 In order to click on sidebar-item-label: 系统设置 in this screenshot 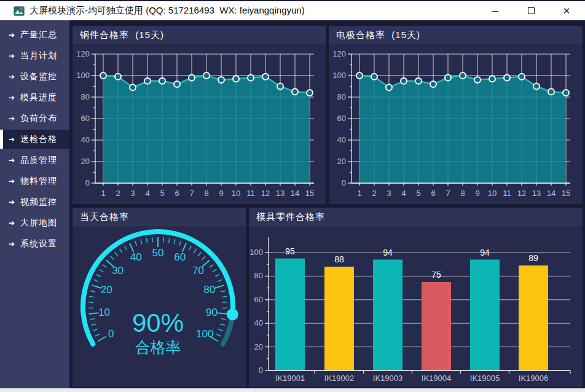, I will do `click(39, 244)`.